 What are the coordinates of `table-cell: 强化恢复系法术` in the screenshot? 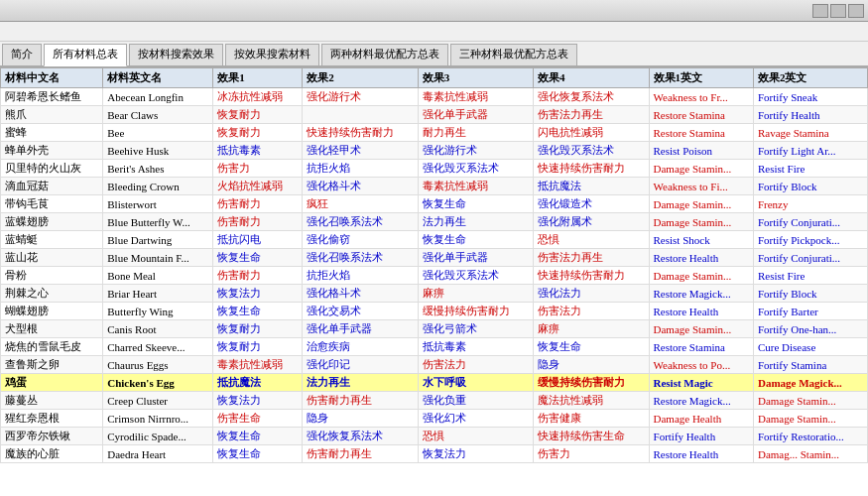 It's located at (591, 97).